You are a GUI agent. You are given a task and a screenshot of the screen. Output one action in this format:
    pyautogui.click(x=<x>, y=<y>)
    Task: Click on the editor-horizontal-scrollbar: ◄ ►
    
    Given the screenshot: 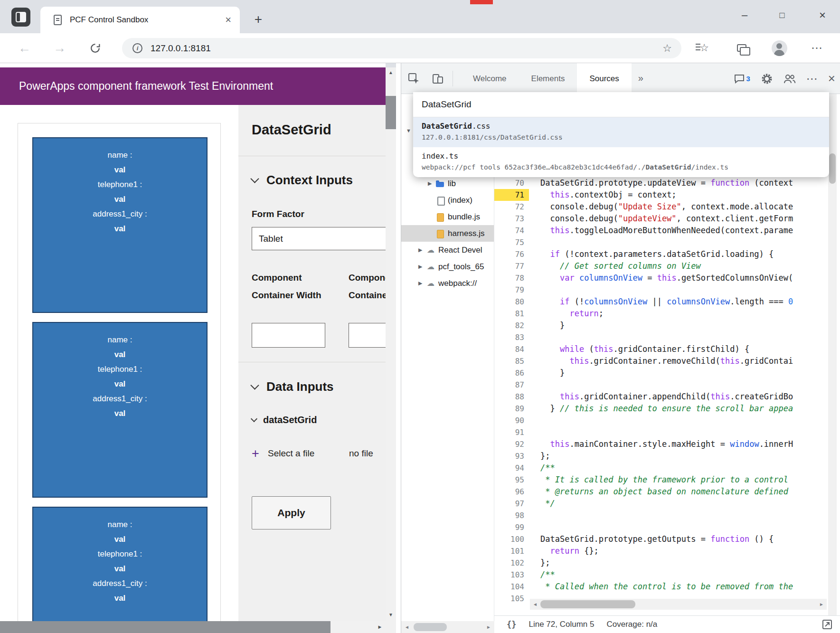 What is the action you would take?
    pyautogui.click(x=678, y=604)
    